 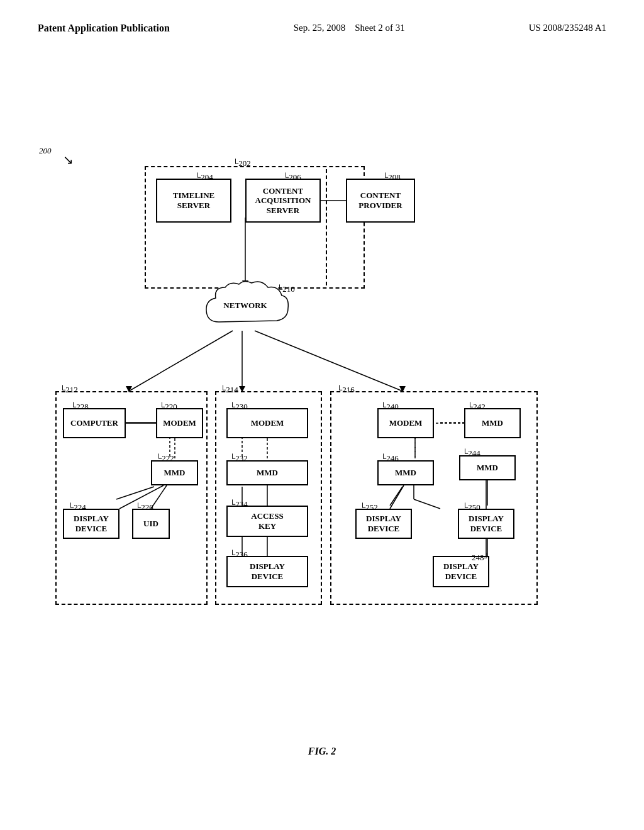 I want to click on ref-206: └206, so click(x=292, y=177).